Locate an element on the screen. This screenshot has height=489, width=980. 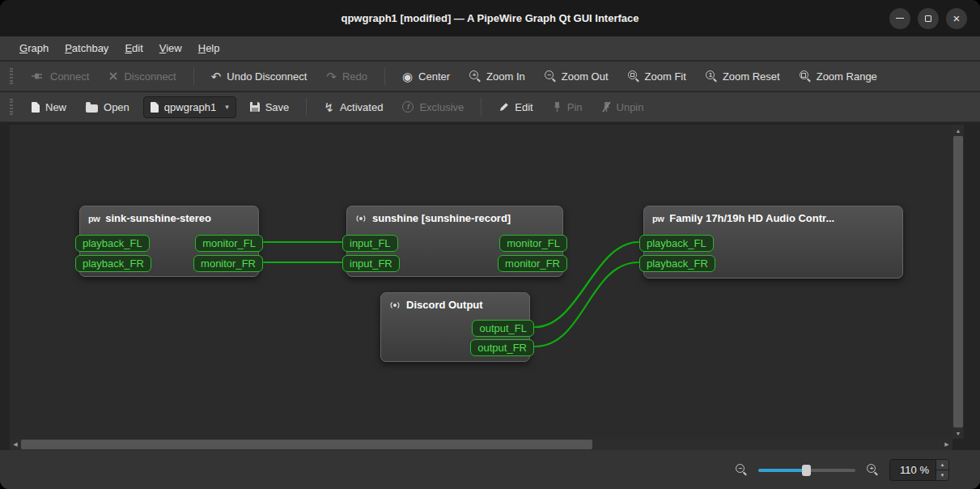
scroll-left-arrow: ◀ is located at coordinates (15, 444).